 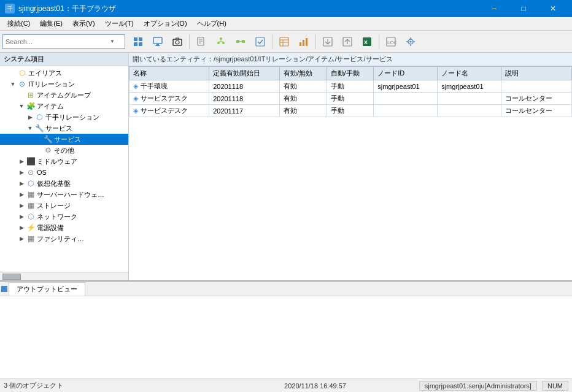 I want to click on cell-startdate: 20201118, so click(x=244, y=86).